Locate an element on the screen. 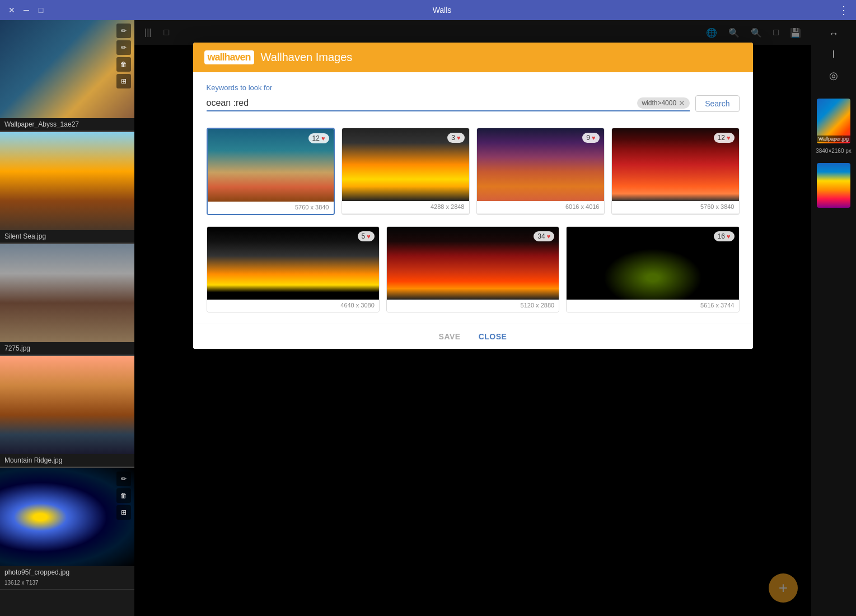 The height and width of the screenshot is (616, 856). rsb-size-label: 3840×2160 px is located at coordinates (834, 151).